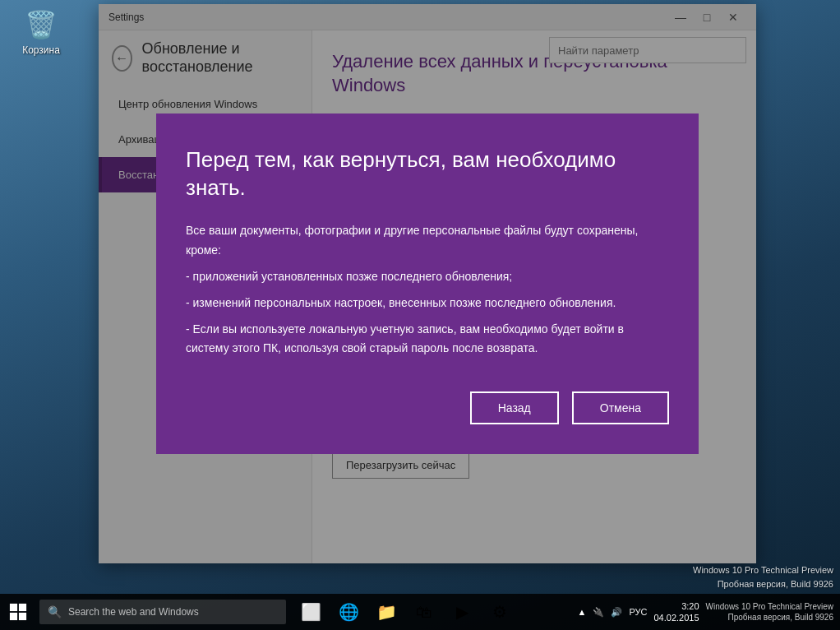  I want to click on taskbar: 🔍 Search the web and Windows ⬜ 🌐 📁 🛍 ▶ ⚙…, so click(420, 612).